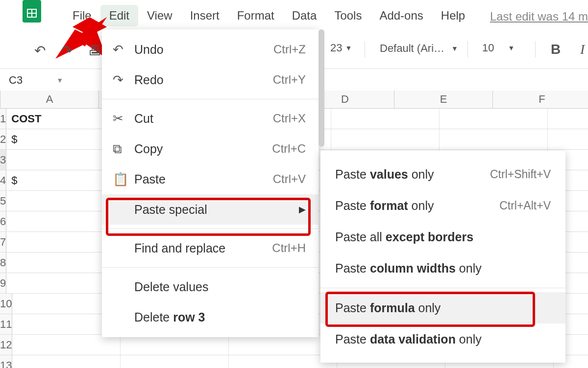 This screenshot has height=368, width=588. Describe the element at coordinates (6, 324) in the screenshot. I see `row-header: 11` at that location.